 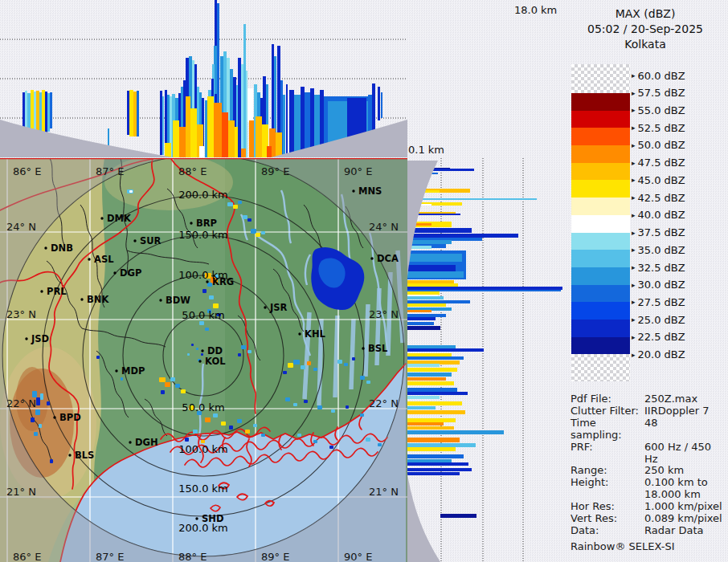 I want to click on longitude-label: 87° E, so click(x=109, y=556).